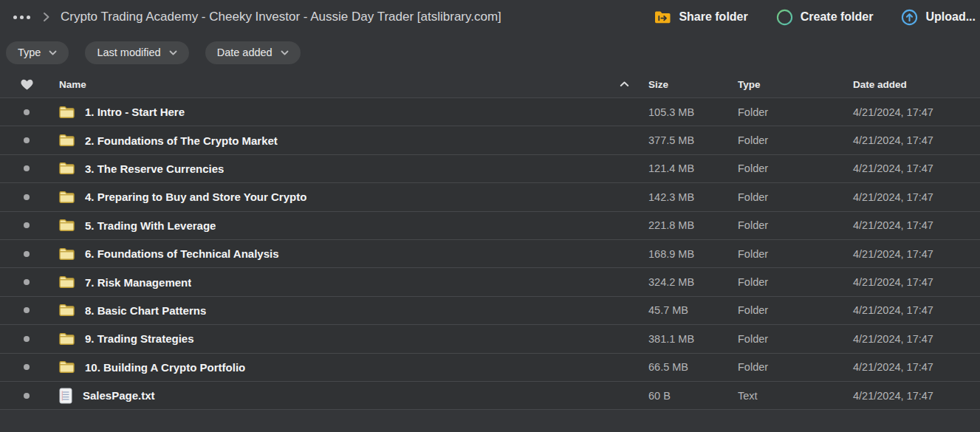  Describe the element at coordinates (693, 367) in the screenshot. I see `item-size: 66.5 MB` at that location.